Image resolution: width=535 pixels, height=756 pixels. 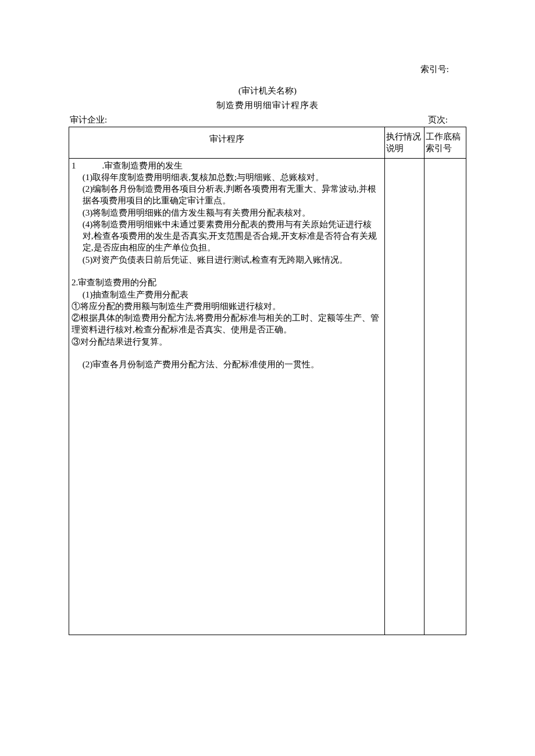 What do you see at coordinates (445, 396) in the screenshot?
I see `reference-cell` at bounding box center [445, 396].